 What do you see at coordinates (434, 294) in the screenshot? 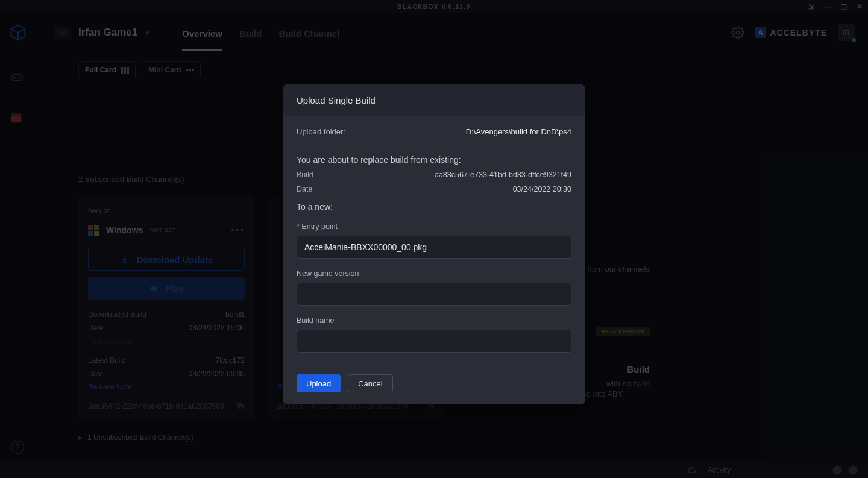
I see `game-version-input` at bounding box center [434, 294].